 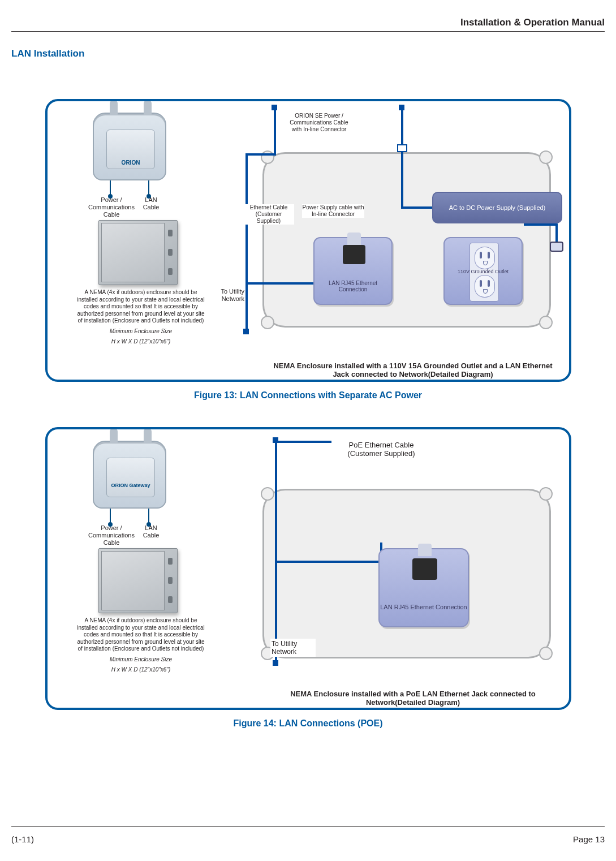 What do you see at coordinates (413, 370) in the screenshot?
I see `figure-13-diagram-caption: NEMA Enclosure installed with a 110V 15A…` at bounding box center [413, 370].